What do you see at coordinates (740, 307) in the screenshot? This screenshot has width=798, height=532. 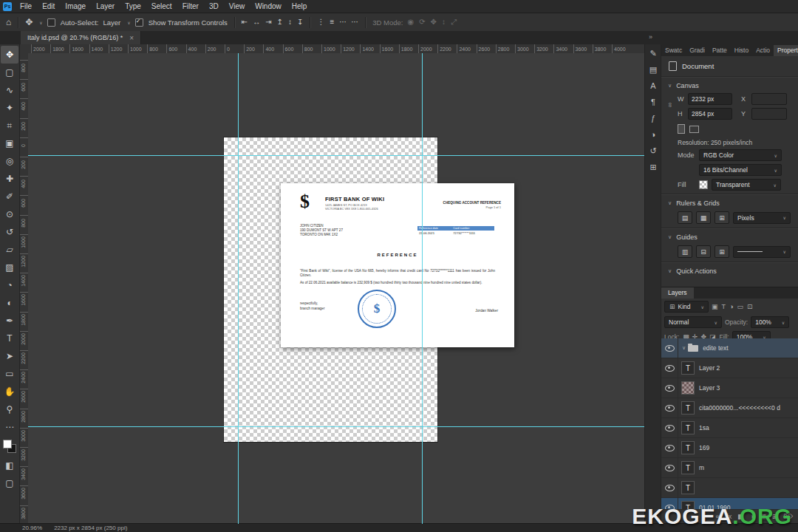 I see `filter-shape-layers-icon: ▭` at bounding box center [740, 307].